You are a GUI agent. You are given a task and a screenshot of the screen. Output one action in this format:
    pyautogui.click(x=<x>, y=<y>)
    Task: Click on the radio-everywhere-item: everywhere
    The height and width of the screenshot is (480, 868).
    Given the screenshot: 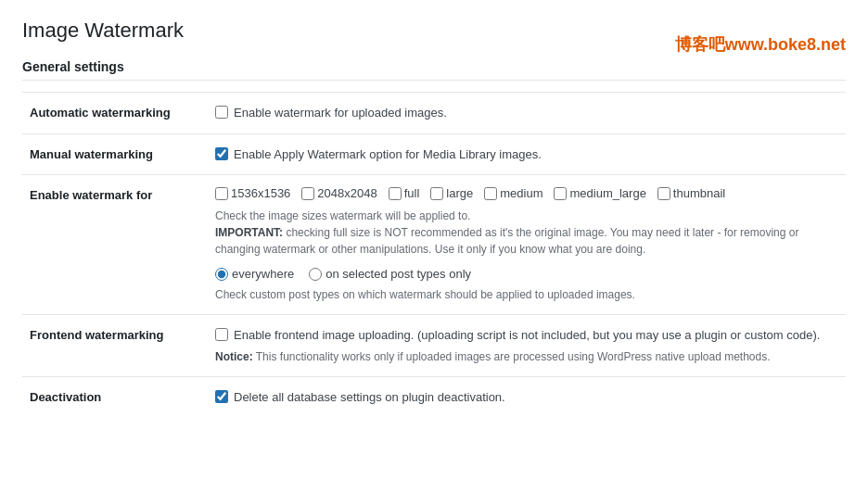 What is the action you would take?
    pyautogui.click(x=254, y=274)
    